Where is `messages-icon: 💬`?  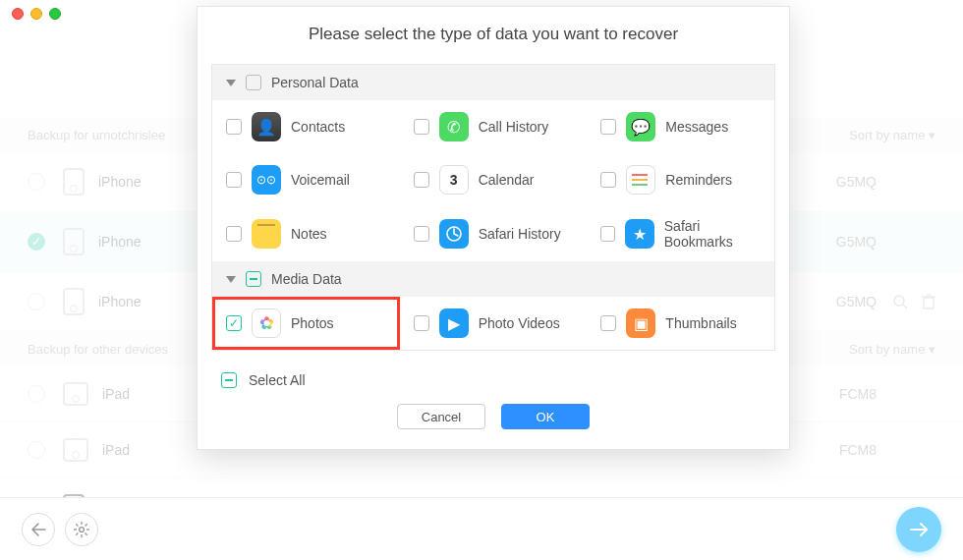
messages-icon: 💬 is located at coordinates (641, 127).